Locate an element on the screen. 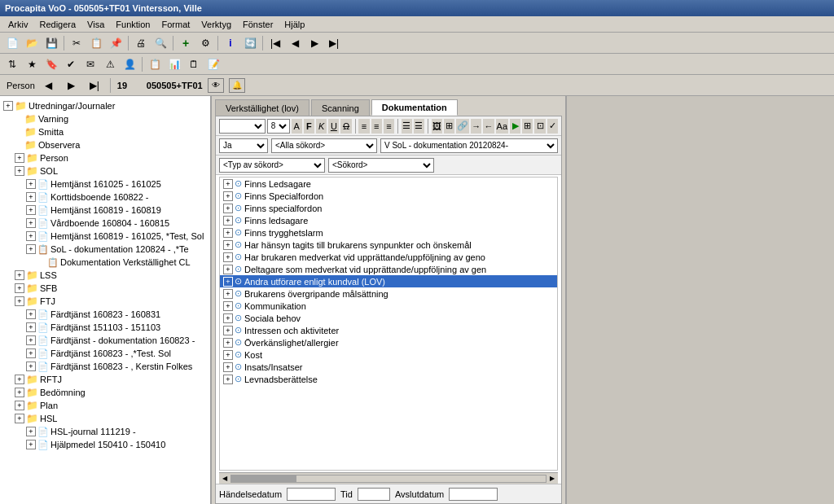 Image resolution: width=834 pixels, height=504 pixels. tree-expand-sfb: + is located at coordinates (20, 288).